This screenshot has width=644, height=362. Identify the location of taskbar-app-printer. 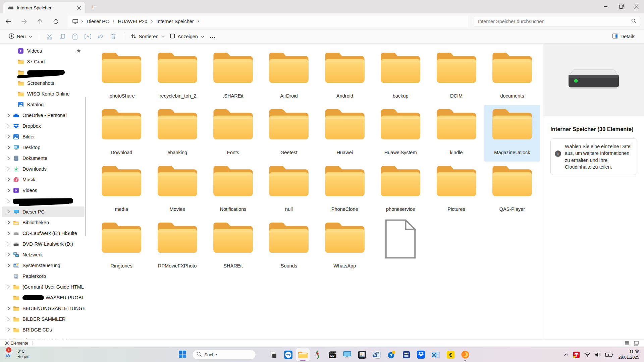
(406, 355).